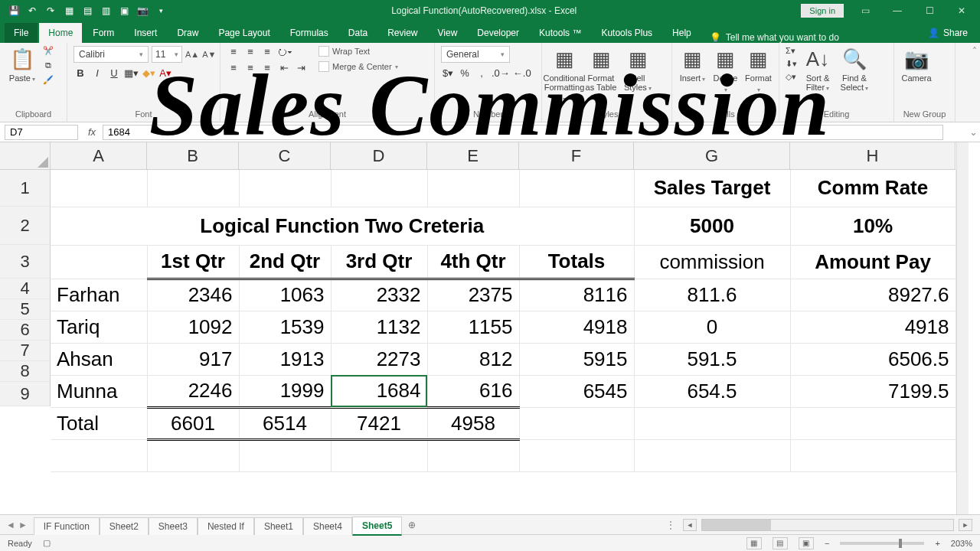  What do you see at coordinates (577, 391) in the screenshot?
I see `cell: 6545` at bounding box center [577, 391].